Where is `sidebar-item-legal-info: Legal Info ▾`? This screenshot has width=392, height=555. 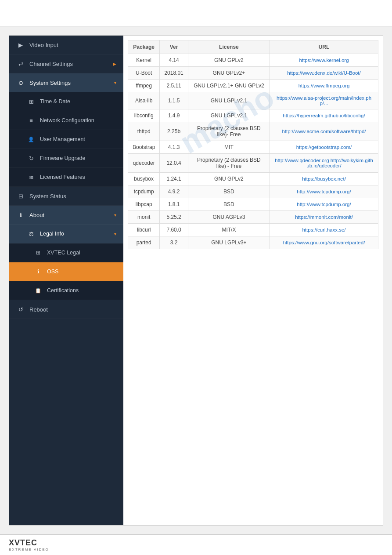 sidebar-item-legal-info: Legal Info ▾ is located at coordinates (66, 234).